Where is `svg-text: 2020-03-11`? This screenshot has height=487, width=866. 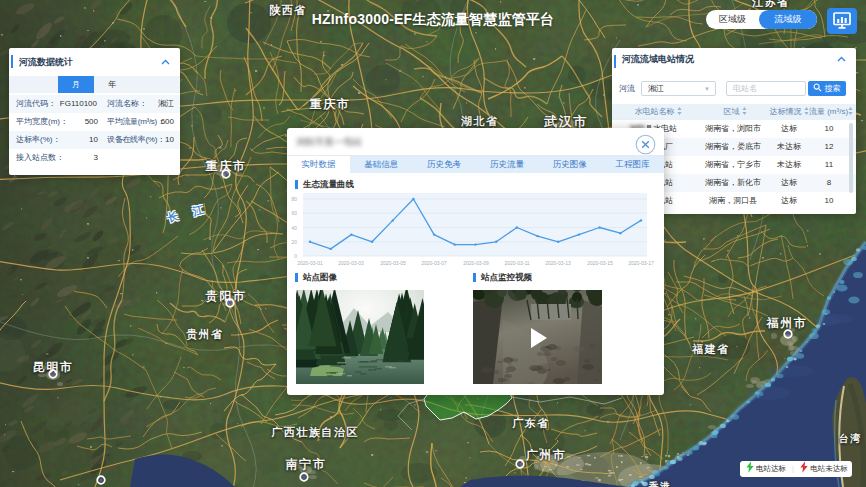
svg-text: 2020-03-11 is located at coordinates (516, 263).